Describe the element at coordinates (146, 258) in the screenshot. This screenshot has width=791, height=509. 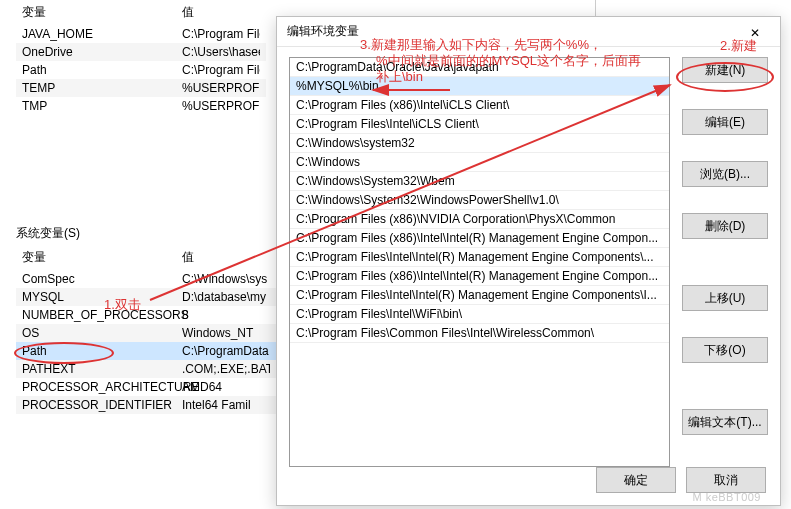
I see `system-vars-header: 变量 值` at that location.